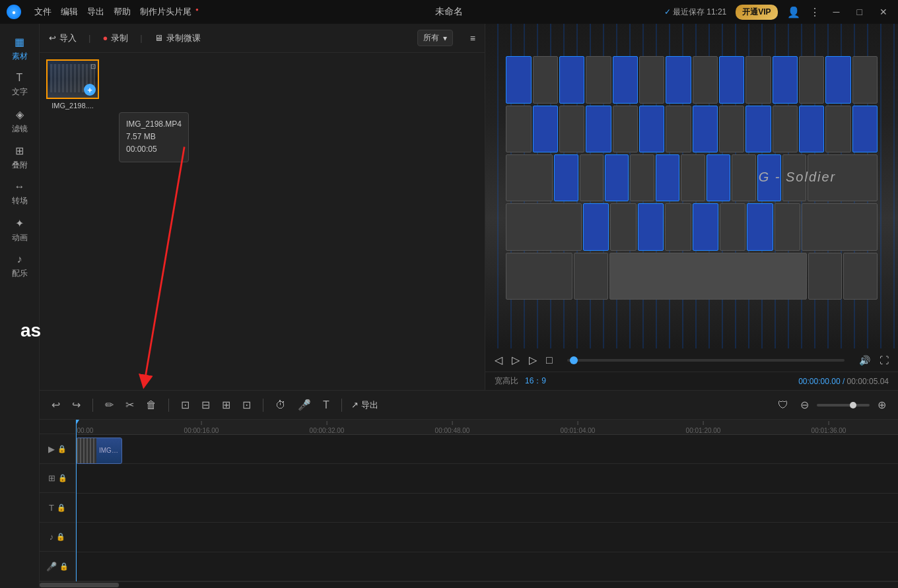 The height and width of the screenshot is (588, 898). What do you see at coordinates (364, 405) in the screenshot?
I see `export-button: ↗ 导出` at bounding box center [364, 405].